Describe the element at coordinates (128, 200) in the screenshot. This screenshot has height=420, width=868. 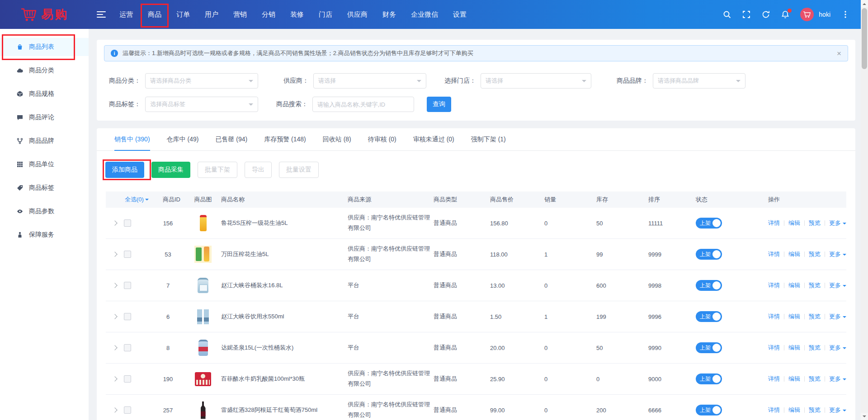
I see `select-all: 全选(0)` at that location.